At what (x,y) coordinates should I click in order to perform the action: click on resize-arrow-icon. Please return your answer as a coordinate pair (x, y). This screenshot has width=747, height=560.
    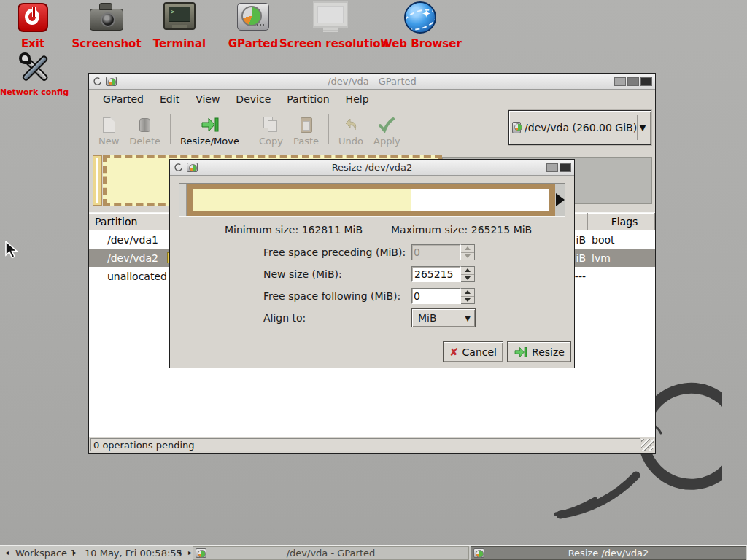
    Looking at the image, I should click on (521, 352).